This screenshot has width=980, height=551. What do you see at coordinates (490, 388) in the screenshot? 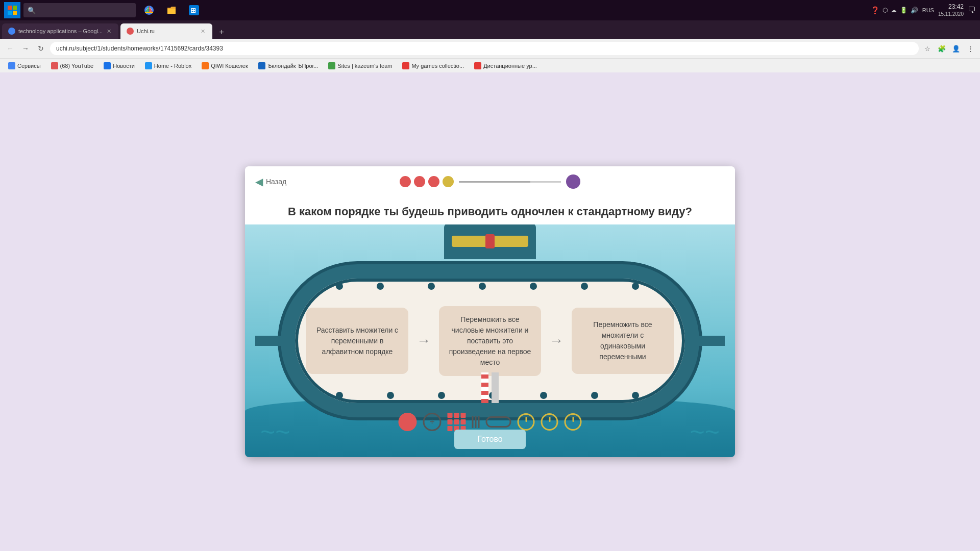
I see `submarine-pipes` at bounding box center [490, 388].